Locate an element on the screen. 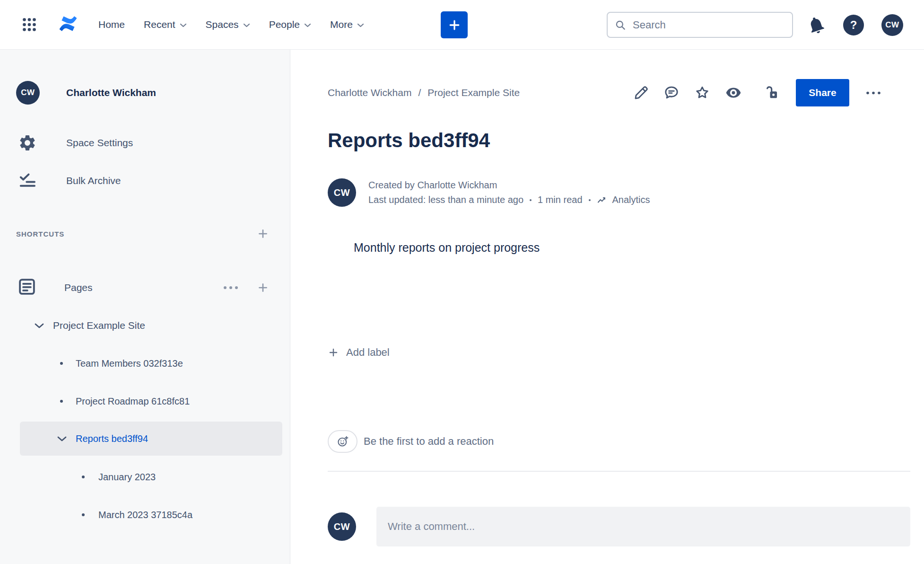 Image resolution: width=924 pixels, height=564 pixels. edit-button is located at coordinates (641, 93).